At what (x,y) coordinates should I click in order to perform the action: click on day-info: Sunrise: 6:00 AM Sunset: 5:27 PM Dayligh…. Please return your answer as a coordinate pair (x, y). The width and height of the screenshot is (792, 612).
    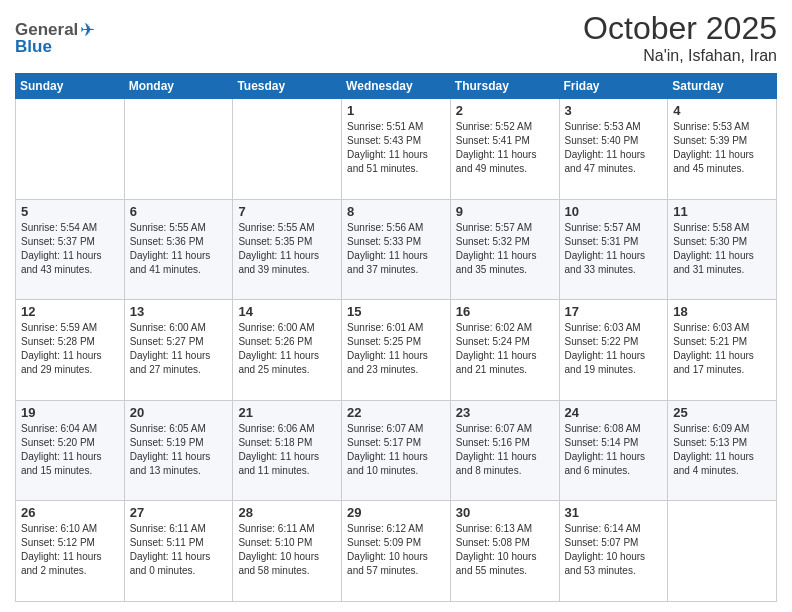
    Looking at the image, I should click on (179, 349).